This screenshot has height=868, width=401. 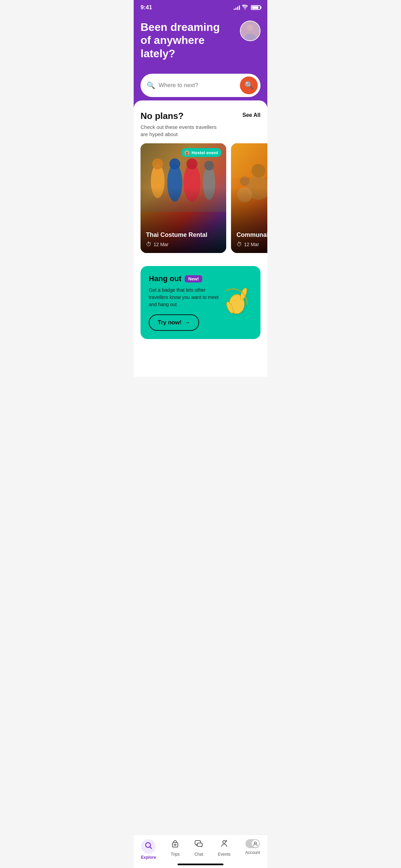 What do you see at coordinates (252, 235) in the screenshot?
I see `event-title-2: Communal Dinn...` at bounding box center [252, 235].